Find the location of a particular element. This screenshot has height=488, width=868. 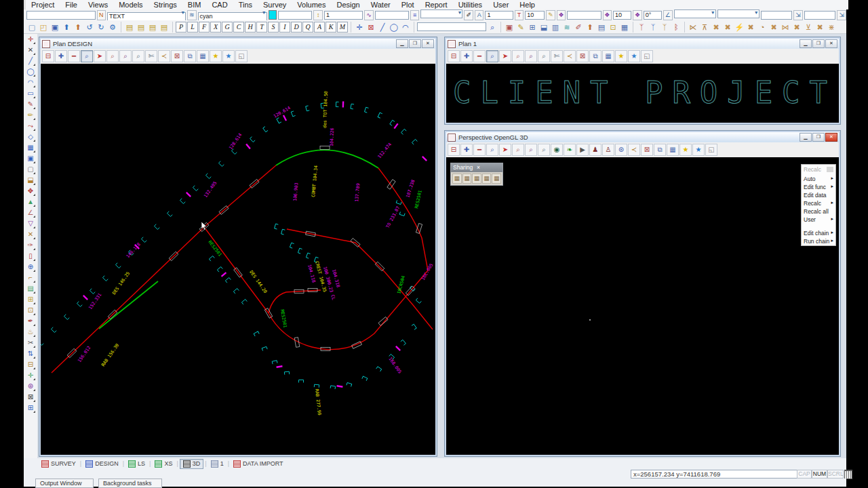

angle-button-button: ∠ is located at coordinates (668, 15).